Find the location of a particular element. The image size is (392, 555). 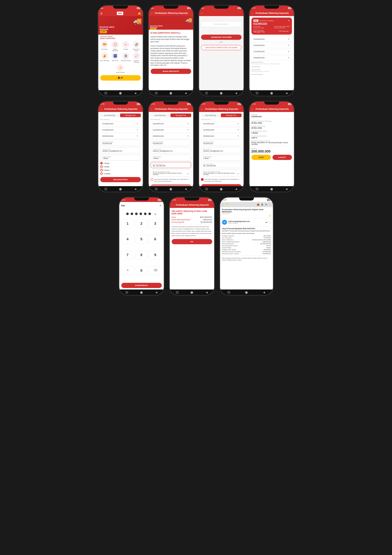

nav-squares: ⬛ is located at coordinates (106, 93).